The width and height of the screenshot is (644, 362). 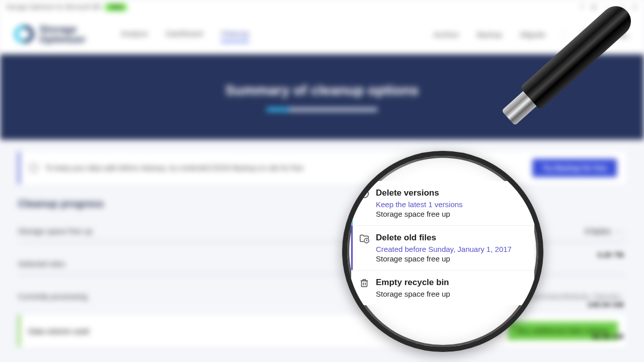 I want to click on right-volume-value: 58.06 GB, so click(x=608, y=336).